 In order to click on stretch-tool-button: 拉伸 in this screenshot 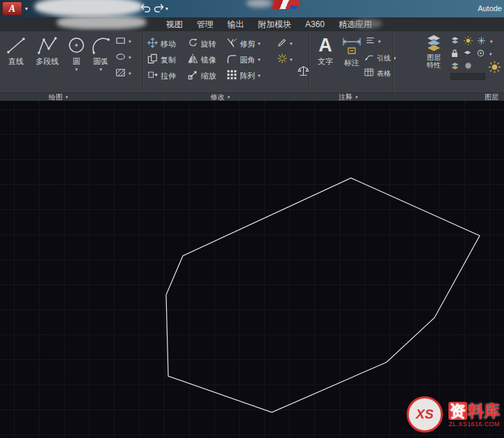, I will do `click(161, 76)`.